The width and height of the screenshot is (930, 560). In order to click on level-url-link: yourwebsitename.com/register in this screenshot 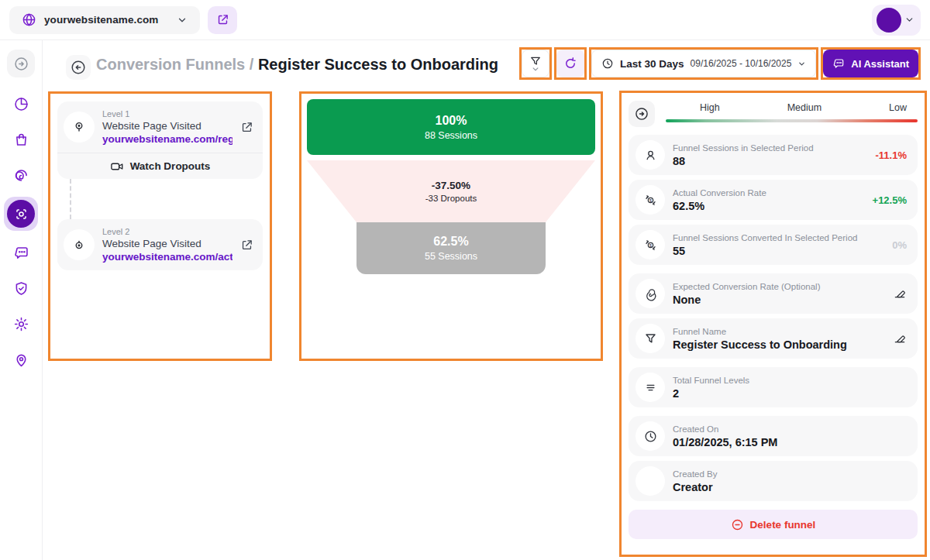, I will do `click(167, 139)`.